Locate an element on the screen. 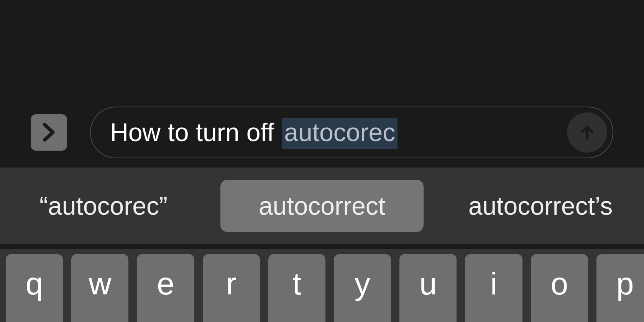 This screenshot has height=322, width=644. key-t: t is located at coordinates (297, 288).